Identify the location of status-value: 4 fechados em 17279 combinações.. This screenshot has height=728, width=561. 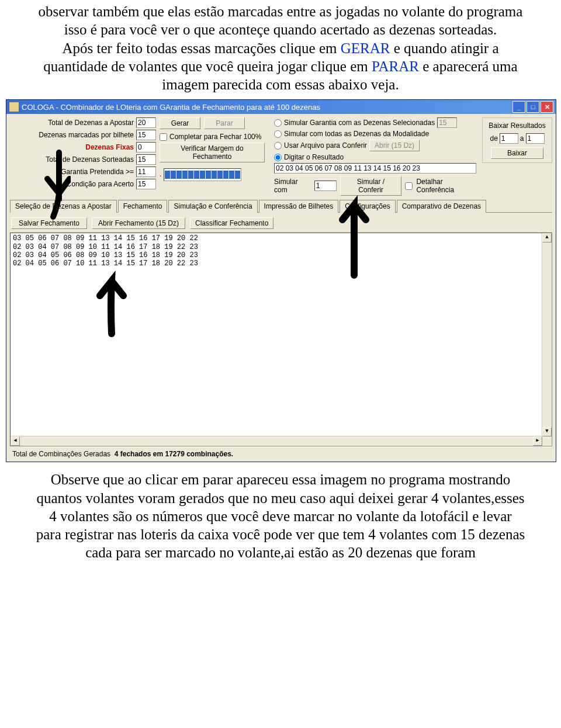
(174, 454).